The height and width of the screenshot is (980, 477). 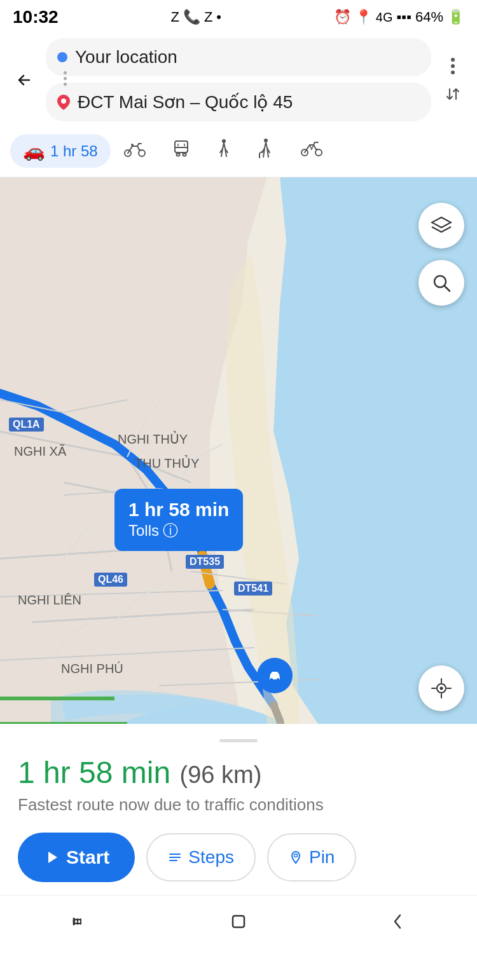 I want to click on car-icon: 🚗, so click(x=34, y=151).